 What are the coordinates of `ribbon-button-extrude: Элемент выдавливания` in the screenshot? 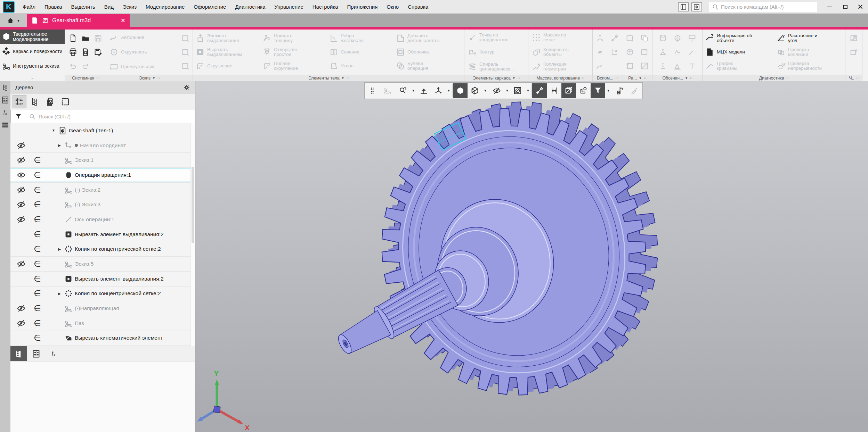 It's located at (229, 38).